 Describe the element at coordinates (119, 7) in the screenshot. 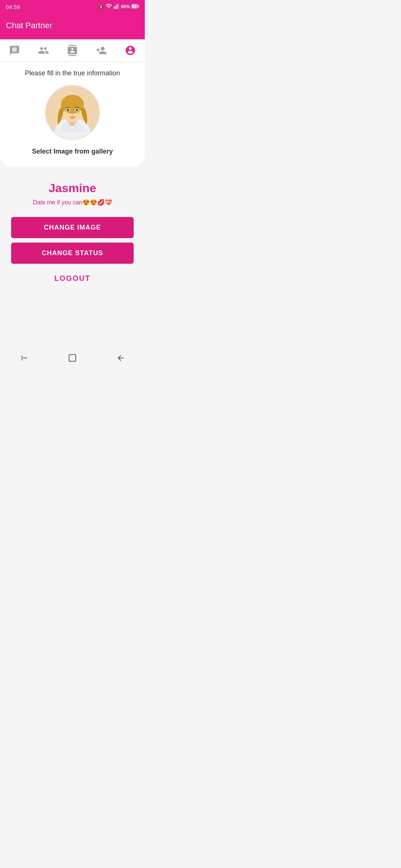

I see `status-icons: 🔇 80%` at that location.